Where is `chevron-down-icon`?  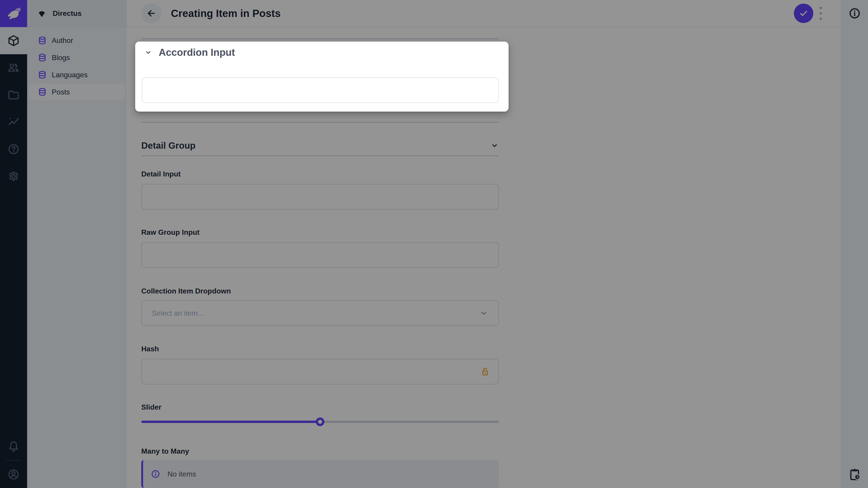
chevron-down-icon is located at coordinates (148, 53).